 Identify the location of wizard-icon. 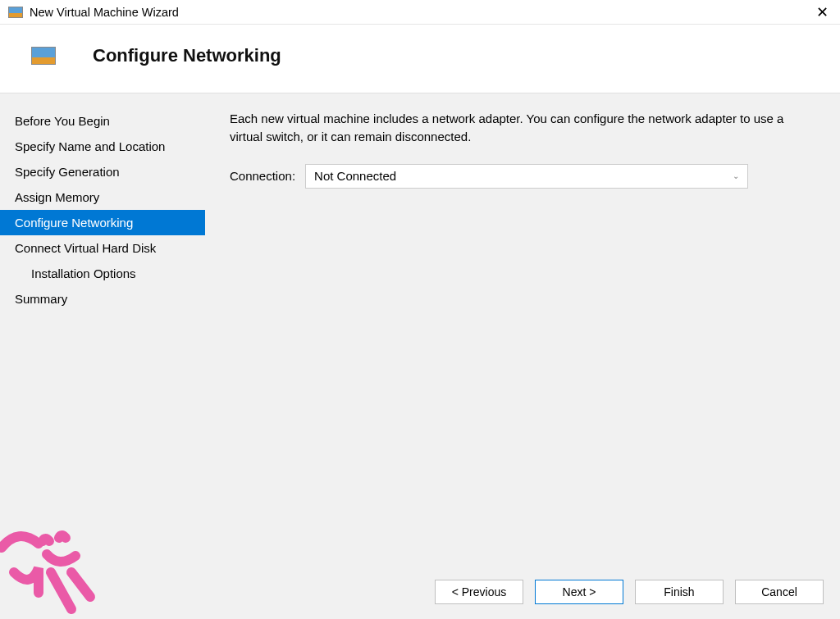
(43, 56).